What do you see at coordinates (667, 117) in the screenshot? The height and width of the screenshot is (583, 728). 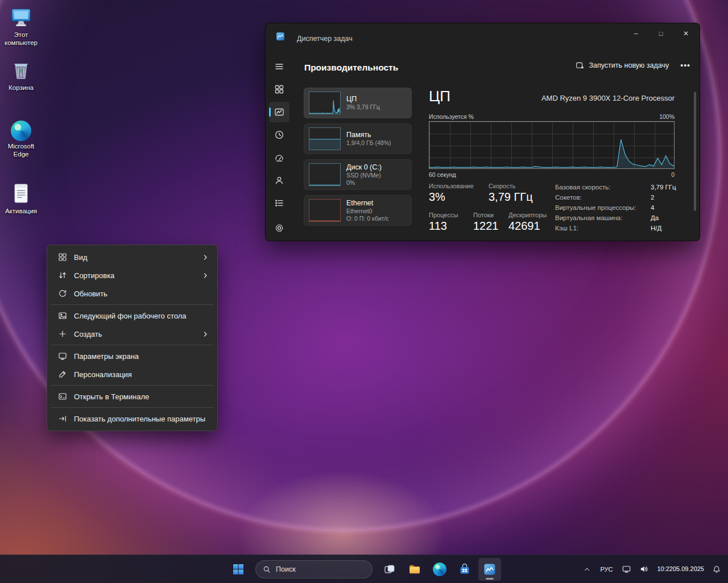 I see `graph-ymax: 100%` at bounding box center [667, 117].